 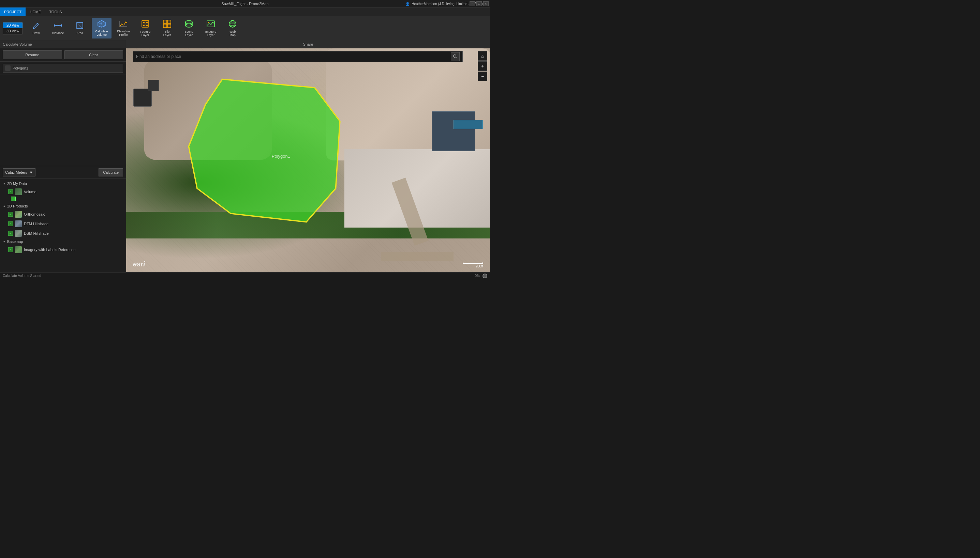 What do you see at coordinates (80, 26) in the screenshot?
I see `area-icon` at bounding box center [80, 26].